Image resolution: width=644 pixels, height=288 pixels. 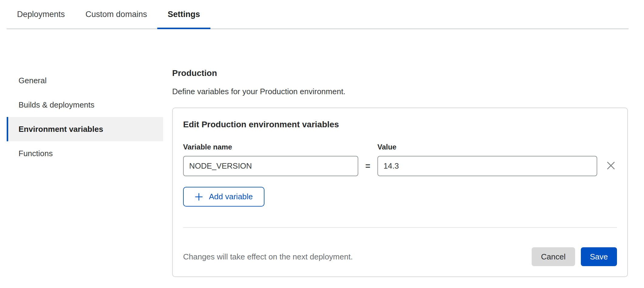 What do you see at coordinates (231, 197) in the screenshot?
I see `add-variable-label: Add variable` at bounding box center [231, 197].